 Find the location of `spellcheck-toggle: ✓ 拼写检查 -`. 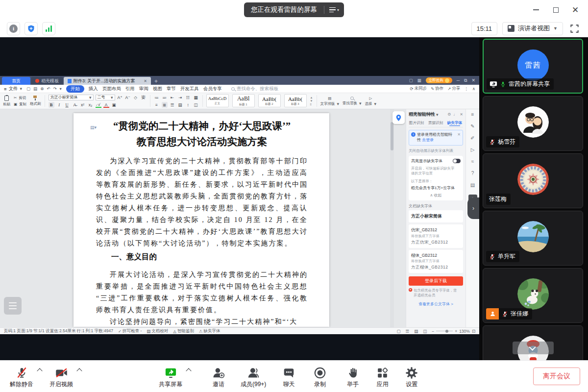

spellcheck-toggle: ✓ 拼写检查 - is located at coordinates (130, 331).